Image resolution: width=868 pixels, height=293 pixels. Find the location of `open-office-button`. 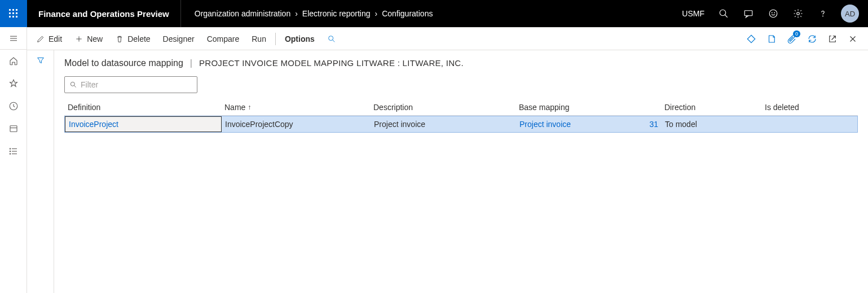

open-office-button is located at coordinates (772, 39).